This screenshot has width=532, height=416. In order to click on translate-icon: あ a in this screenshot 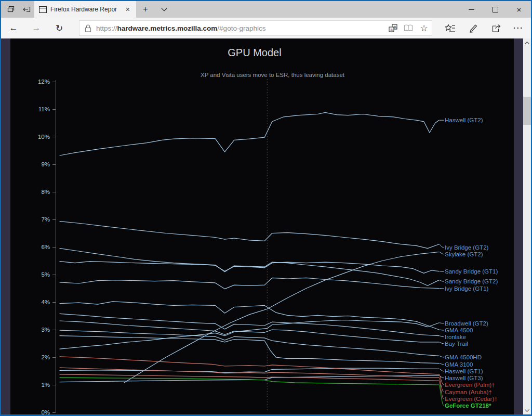, I will do `click(393, 28)`.